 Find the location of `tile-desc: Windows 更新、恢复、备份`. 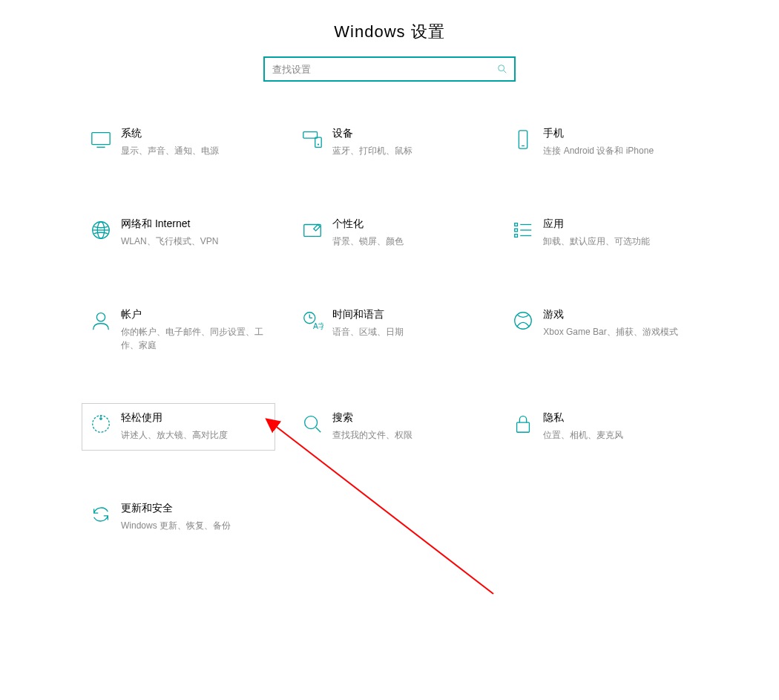

tile-desc: Windows 更新、恢复、备份 is located at coordinates (193, 526).